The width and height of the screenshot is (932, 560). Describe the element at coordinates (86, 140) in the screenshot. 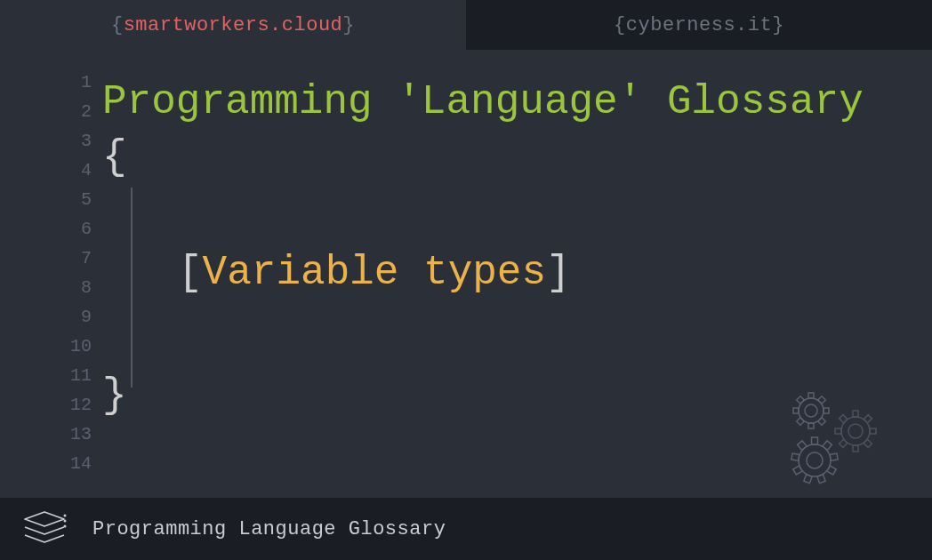

I see `line-number: 3` at that location.